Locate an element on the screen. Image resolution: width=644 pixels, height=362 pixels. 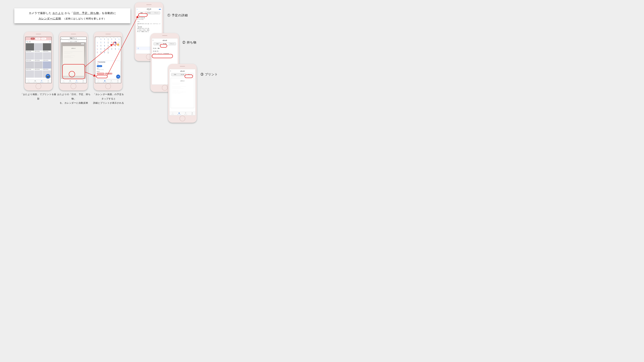
cal-day: 1 is located at coordinates (101, 40).